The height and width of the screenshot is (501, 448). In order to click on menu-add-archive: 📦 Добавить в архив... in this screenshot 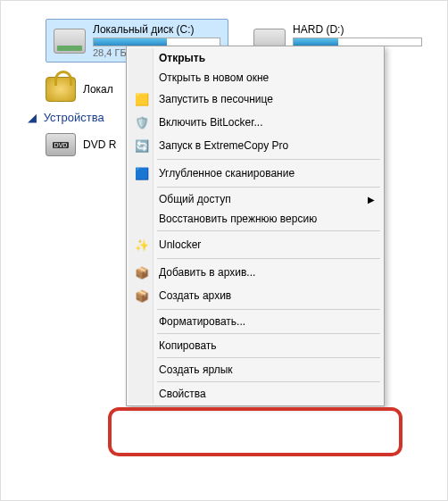, I will do `click(255, 272)`.